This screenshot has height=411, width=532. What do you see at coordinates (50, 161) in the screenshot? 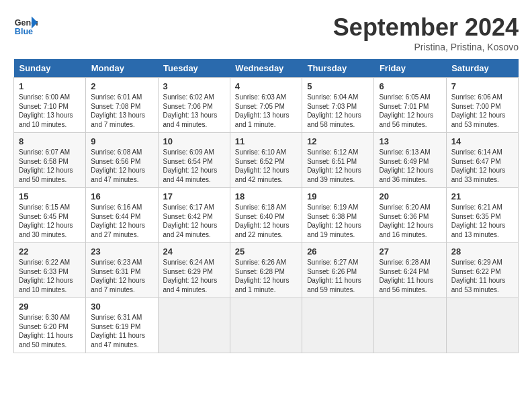
I see `calendar-cell: 8Sunrise: 6:07 AMSunset: 6:58 PMDaylight…` at bounding box center [50, 161].